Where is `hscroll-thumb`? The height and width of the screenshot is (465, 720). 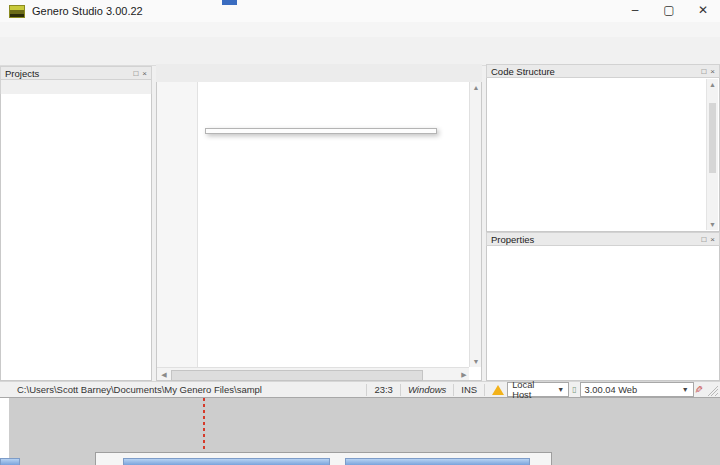 hscroll-thumb is located at coordinates (297, 376).